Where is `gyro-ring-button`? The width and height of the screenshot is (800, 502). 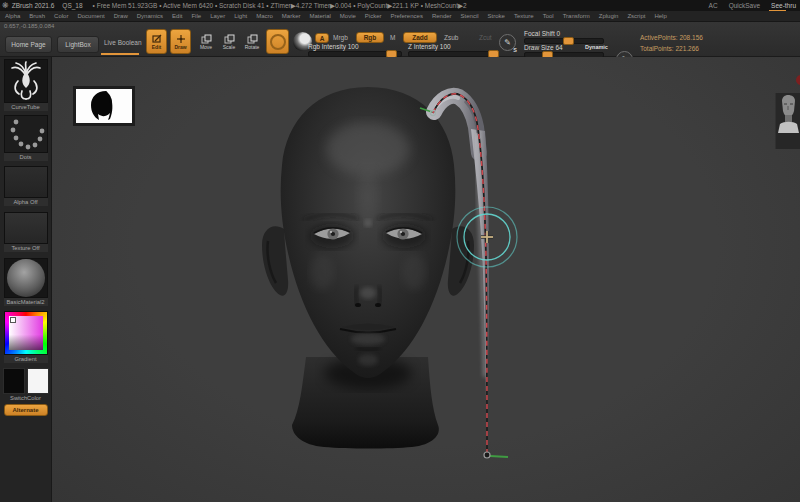
gyro-ring-button is located at coordinates (278, 42).